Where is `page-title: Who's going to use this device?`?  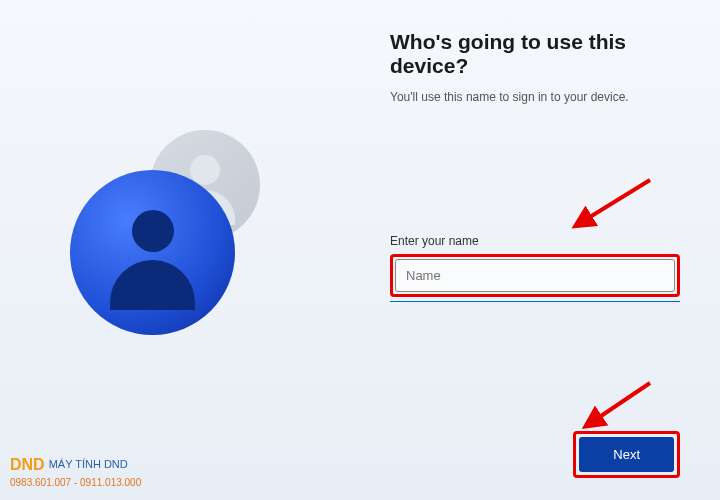
page-title: Who's going to use this device? is located at coordinates (535, 54).